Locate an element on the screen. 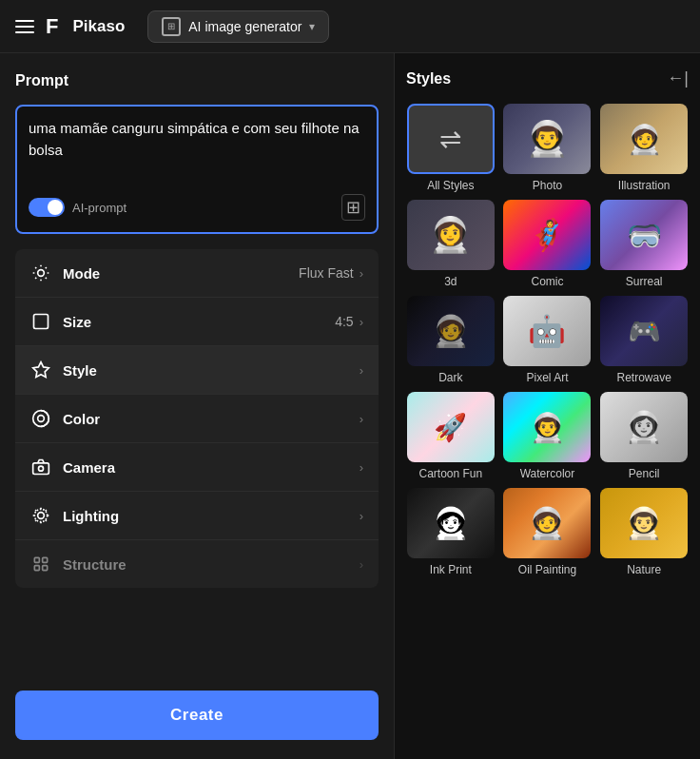  style-thumb-retrowave is located at coordinates (644, 331).